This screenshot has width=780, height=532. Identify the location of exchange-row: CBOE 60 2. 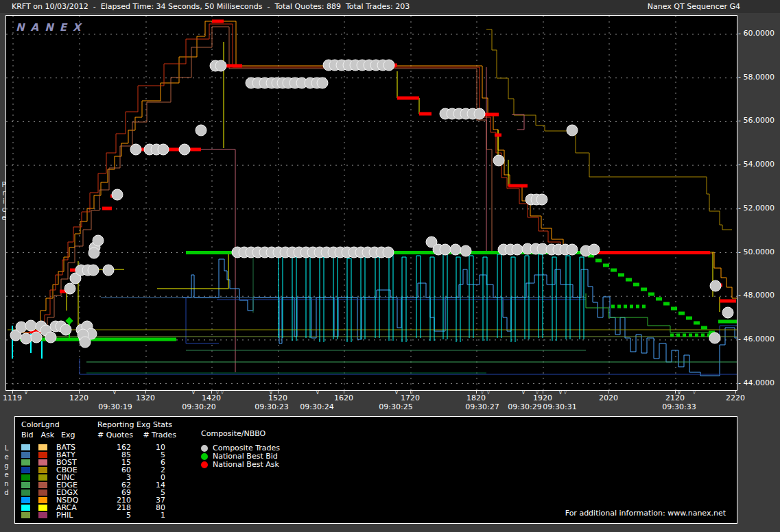
(110, 470).